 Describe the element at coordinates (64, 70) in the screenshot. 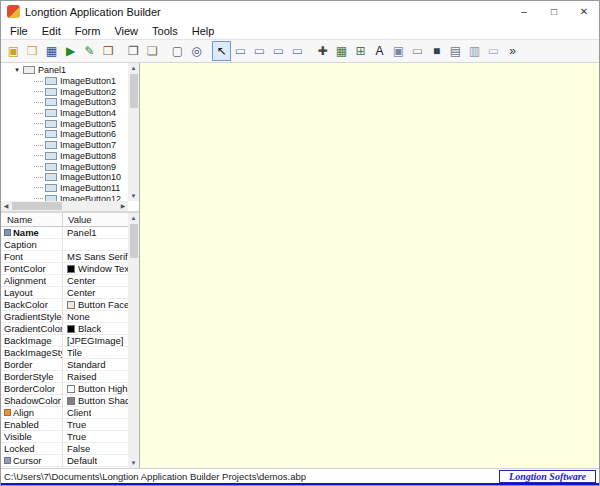

I see `tree-item-root: ▾ Panel1` at that location.